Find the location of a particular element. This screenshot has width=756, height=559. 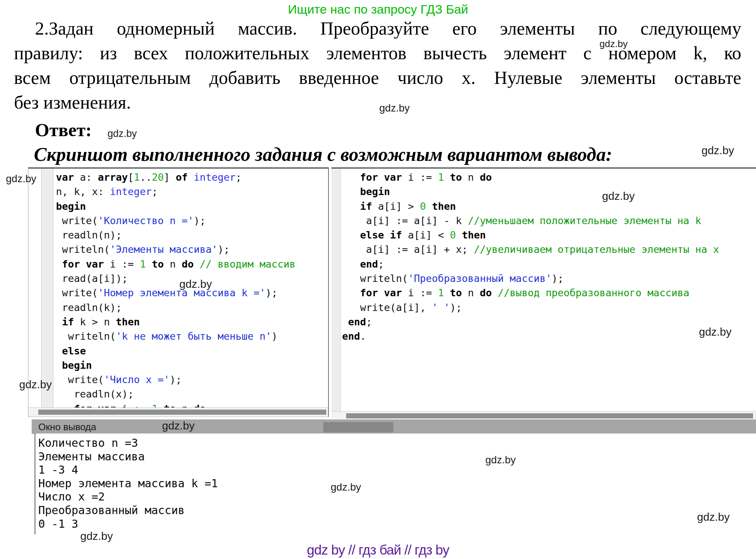

code-token: [ is located at coordinates (131, 177).